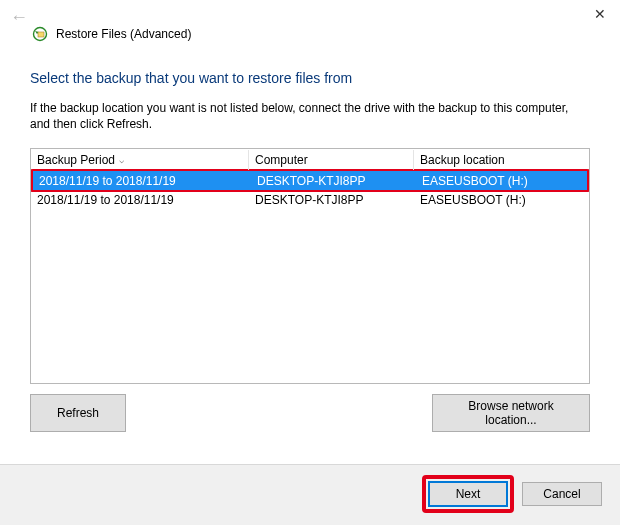  What do you see at coordinates (122, 160) in the screenshot?
I see `sort-indicator-icon: ⌵` at bounding box center [122, 160].